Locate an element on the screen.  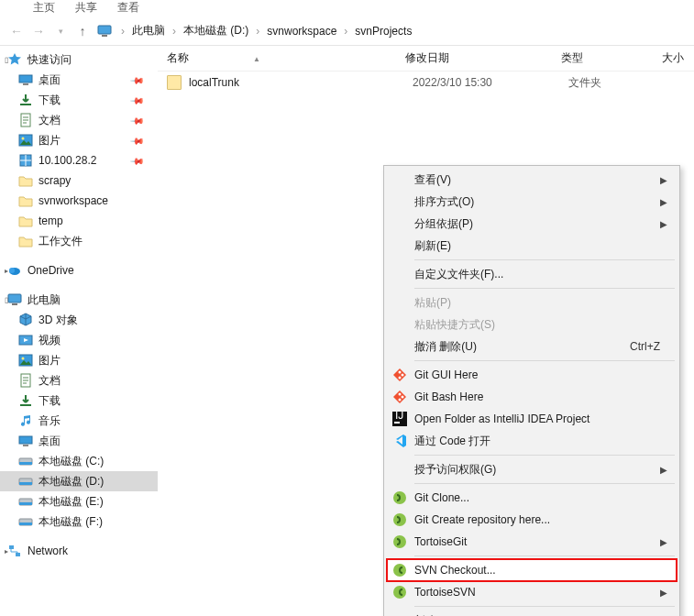
menu-item-label: 新建(W) is located at coordinates (435, 615).